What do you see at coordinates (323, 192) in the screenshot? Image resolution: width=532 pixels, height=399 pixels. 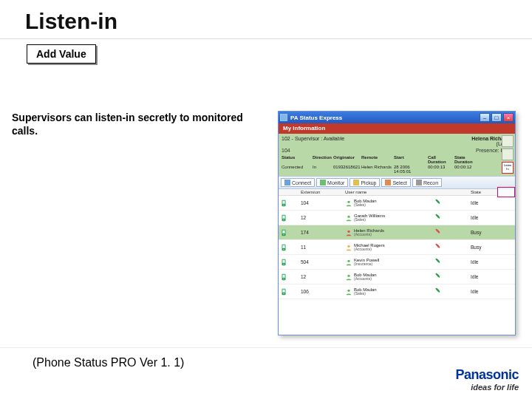 I see `list-col-extension: Extension` at bounding box center [323, 192].